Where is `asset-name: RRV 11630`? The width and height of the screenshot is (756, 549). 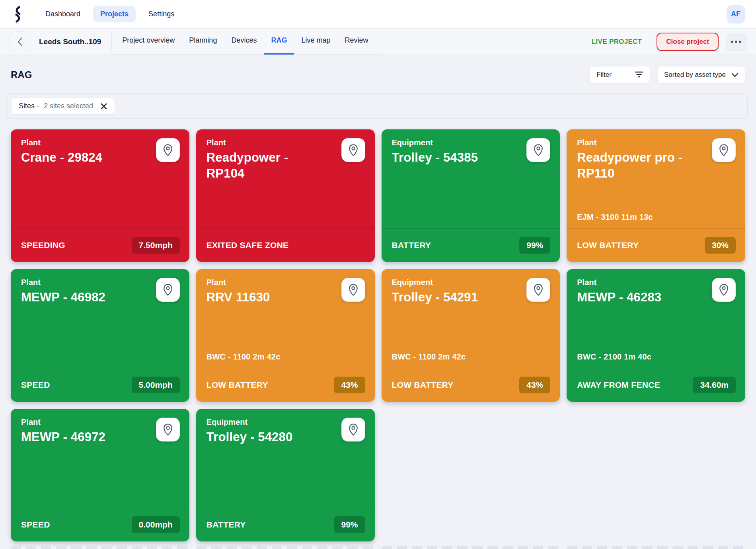
asset-name: RRV 11630 is located at coordinates (238, 297).